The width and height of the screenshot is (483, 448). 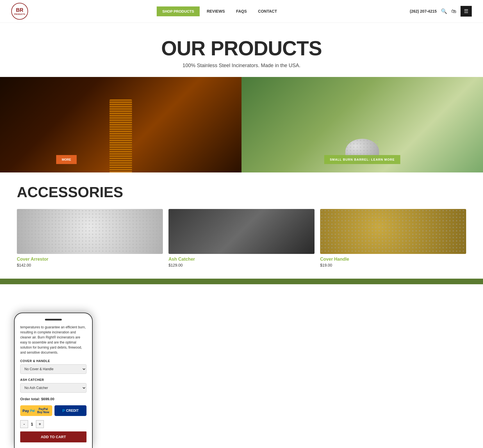 What do you see at coordinates (219, 11) in the screenshot?
I see `nav-links: SHOP PRODUCTS REVIEWS FAQS CONTACT` at bounding box center [219, 11].